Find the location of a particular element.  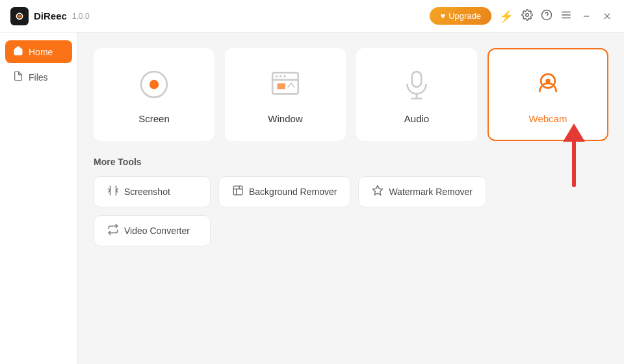

title-bar-left: DiReec 1.0.0 is located at coordinates (220, 16).